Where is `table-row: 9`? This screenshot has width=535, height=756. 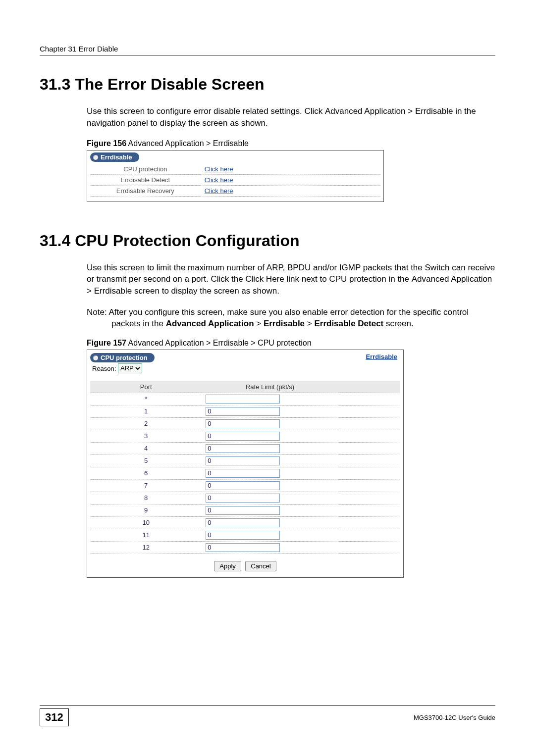
table-row: 9 is located at coordinates (245, 510).